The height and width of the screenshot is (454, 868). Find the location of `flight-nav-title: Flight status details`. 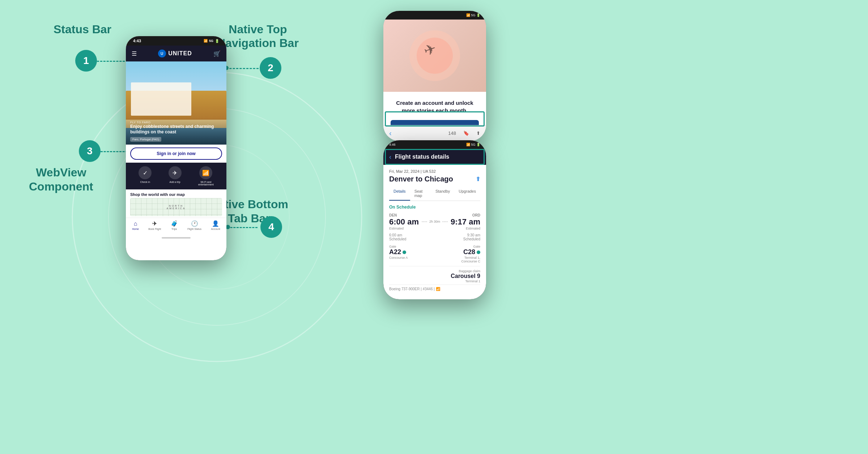

flight-nav-title: Flight status details is located at coordinates (422, 157).